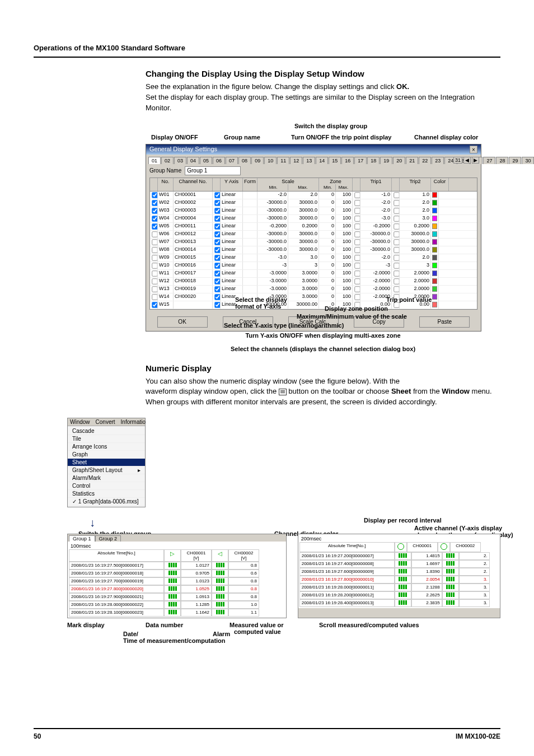 The width and height of the screenshot is (534, 756). What do you see at coordinates (106, 431) in the screenshot?
I see `menu-item: Cascade` at bounding box center [106, 431].